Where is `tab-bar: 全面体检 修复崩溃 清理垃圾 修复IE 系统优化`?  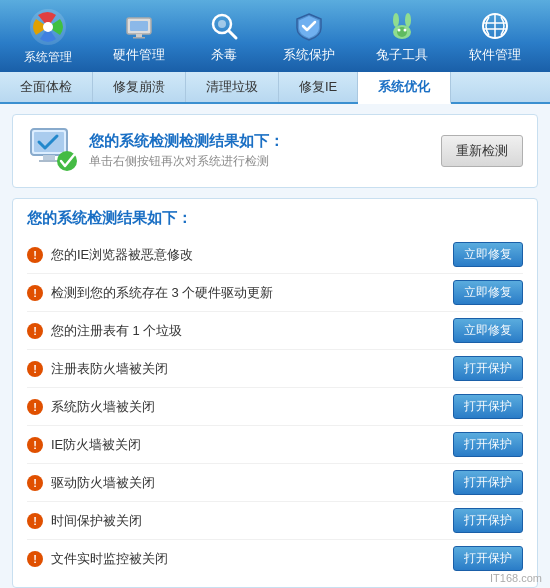
tab-bar: 全面体检 修复崩溃 清理垃圾 修复IE 系统优化 is located at coordinates (275, 88).